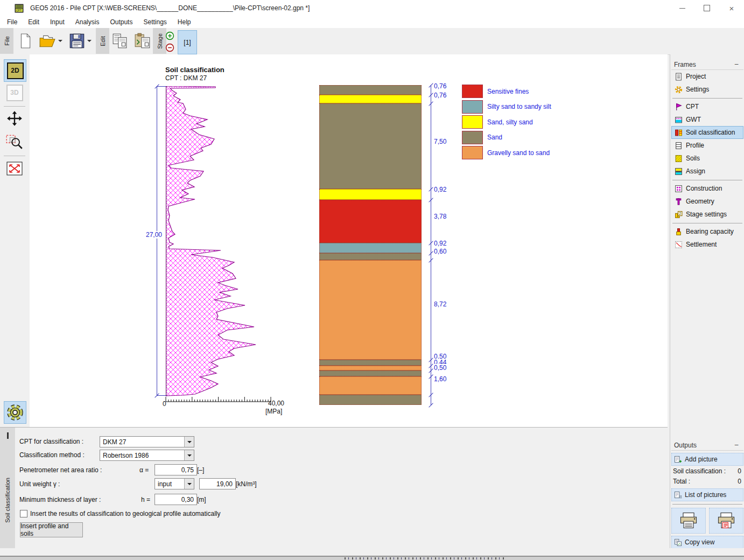  What do you see at coordinates (184, 22) in the screenshot?
I see `menu-item-help: Help` at bounding box center [184, 22].